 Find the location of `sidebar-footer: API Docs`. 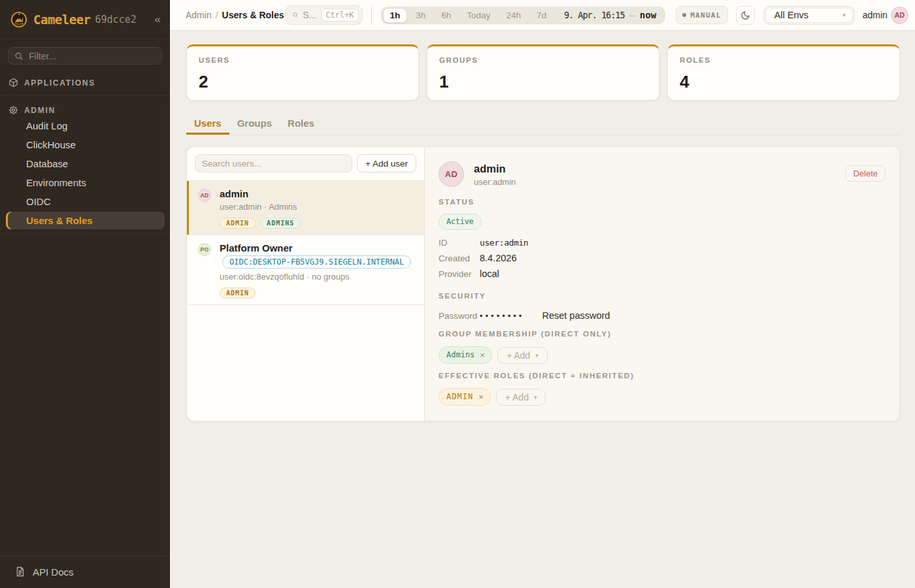

sidebar-footer: API Docs is located at coordinates (85, 572).